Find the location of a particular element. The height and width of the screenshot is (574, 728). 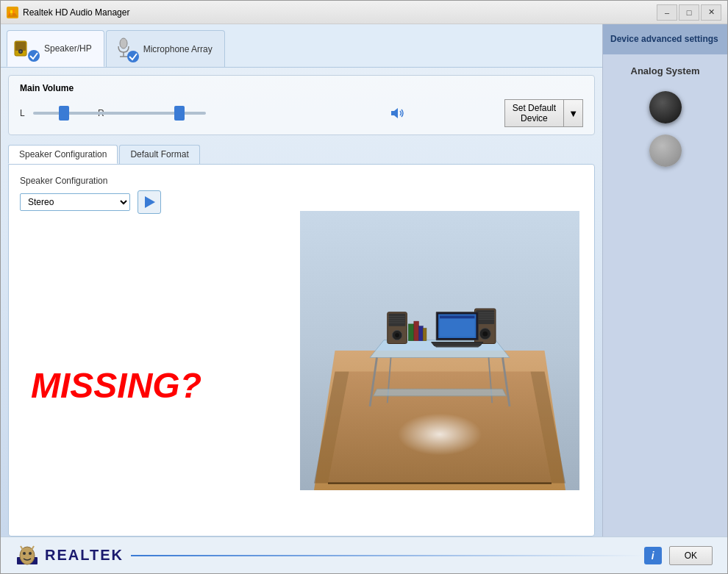

bottom-line is located at coordinates (388, 556).